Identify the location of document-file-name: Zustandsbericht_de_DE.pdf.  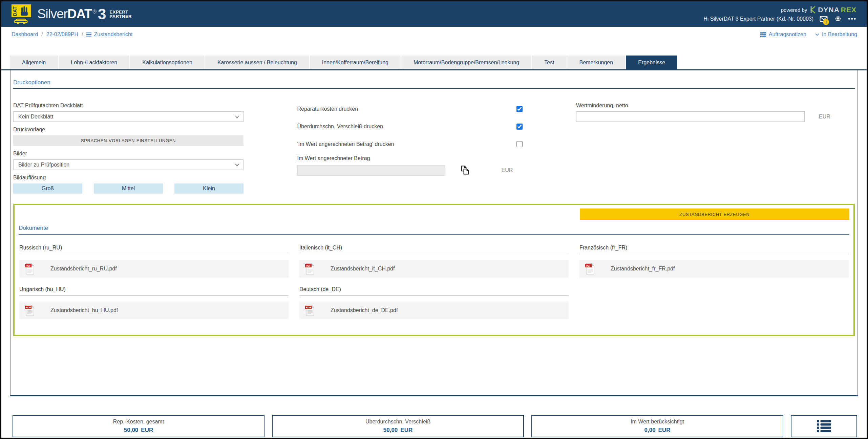
(364, 310).